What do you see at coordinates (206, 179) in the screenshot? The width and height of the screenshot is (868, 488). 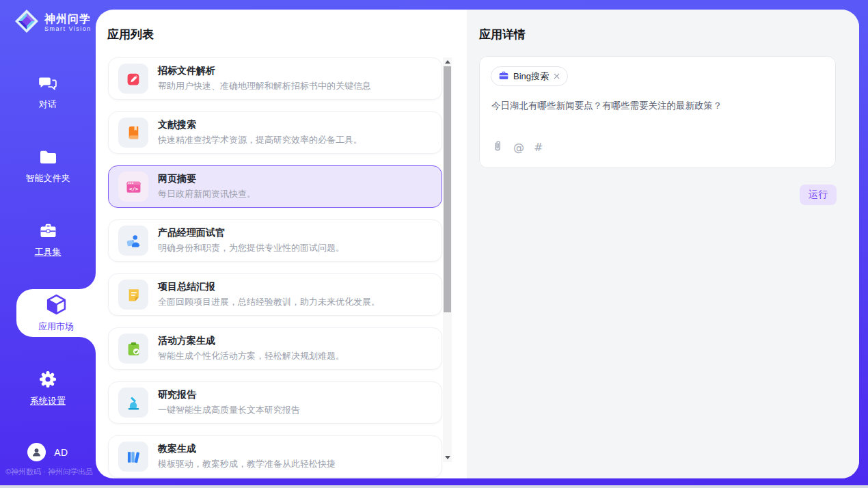 I see `app-name: 网页摘要` at bounding box center [206, 179].